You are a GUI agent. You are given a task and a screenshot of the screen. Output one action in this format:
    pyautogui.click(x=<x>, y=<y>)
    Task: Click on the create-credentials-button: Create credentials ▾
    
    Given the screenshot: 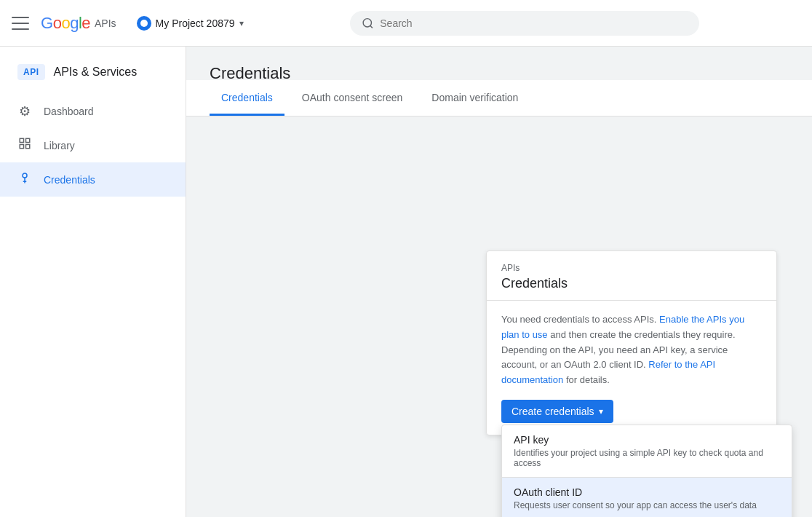 What is the action you would take?
    pyautogui.click(x=557, y=411)
    